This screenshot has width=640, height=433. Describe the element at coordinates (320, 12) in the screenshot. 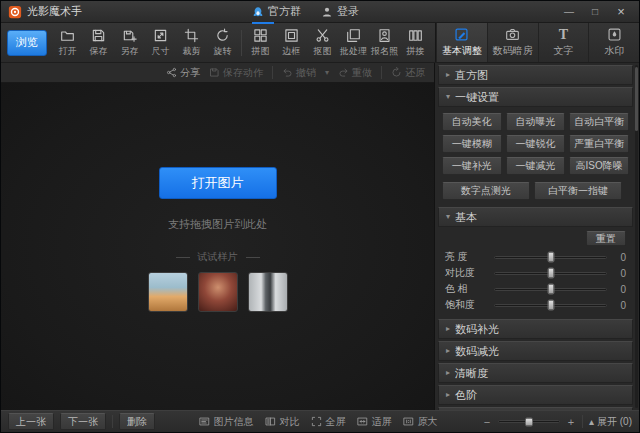

I see `titlebar: 光影魔术手 官方群 登录 — □ ×` at that location.